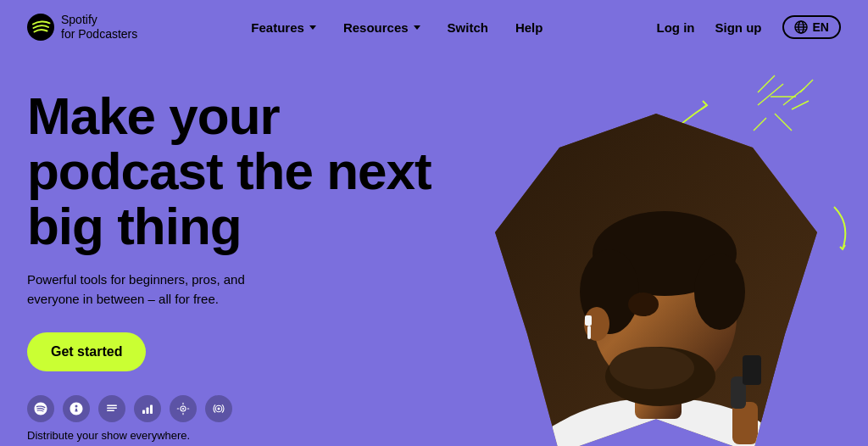  Describe the element at coordinates (283, 27) in the screenshot. I see `nav-features: Features` at that location.